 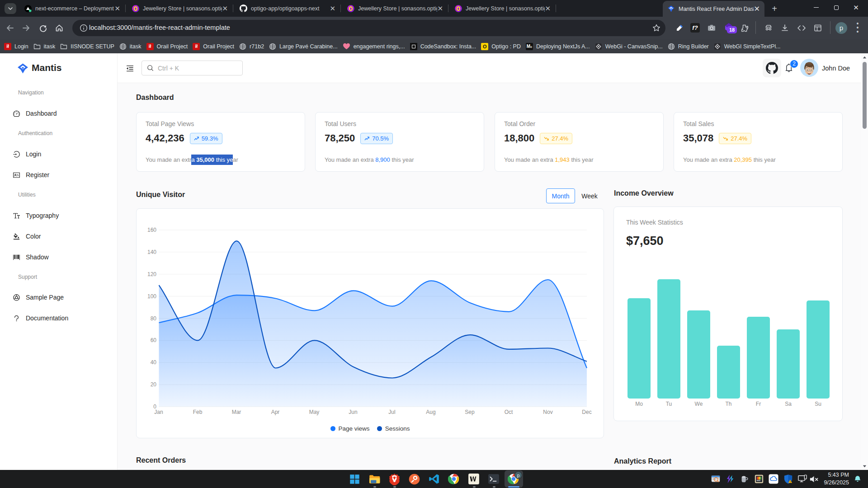 I want to click on svg-text: 20, so click(x=154, y=385).